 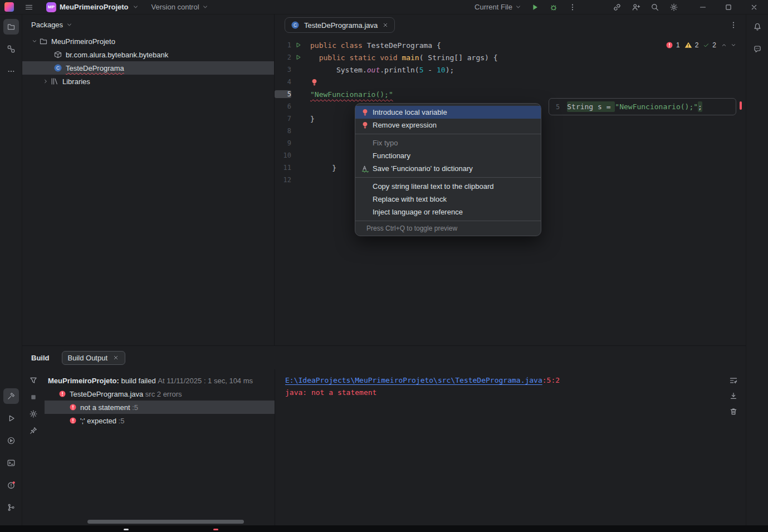 What do you see at coordinates (73, 421) in the screenshot?
I see `error-icon` at bounding box center [73, 421].